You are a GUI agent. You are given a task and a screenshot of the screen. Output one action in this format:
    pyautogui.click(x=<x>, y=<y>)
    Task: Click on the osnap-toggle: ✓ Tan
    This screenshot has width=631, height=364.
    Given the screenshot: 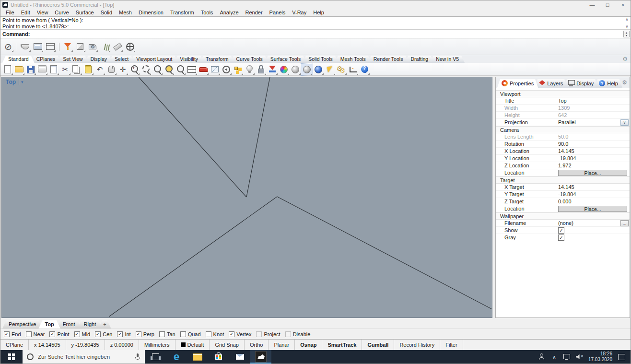 What is the action you would take?
    pyautogui.click(x=167, y=334)
    